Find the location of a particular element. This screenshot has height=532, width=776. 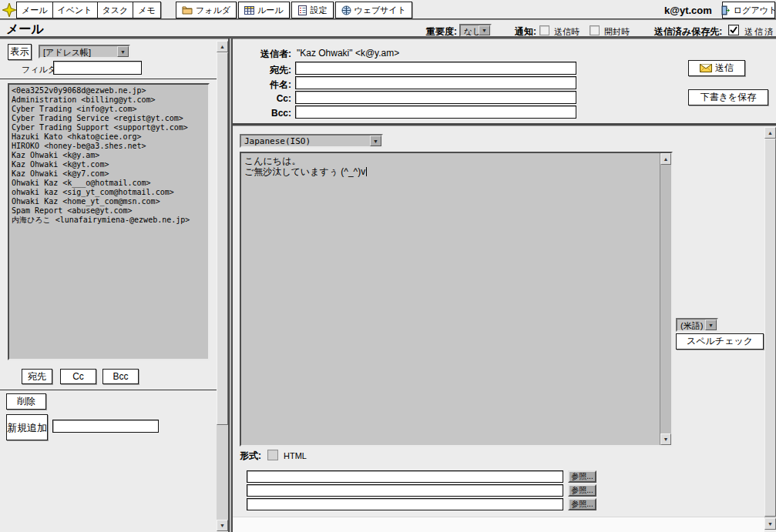

logout-button: ログアウト is located at coordinates (749, 10).